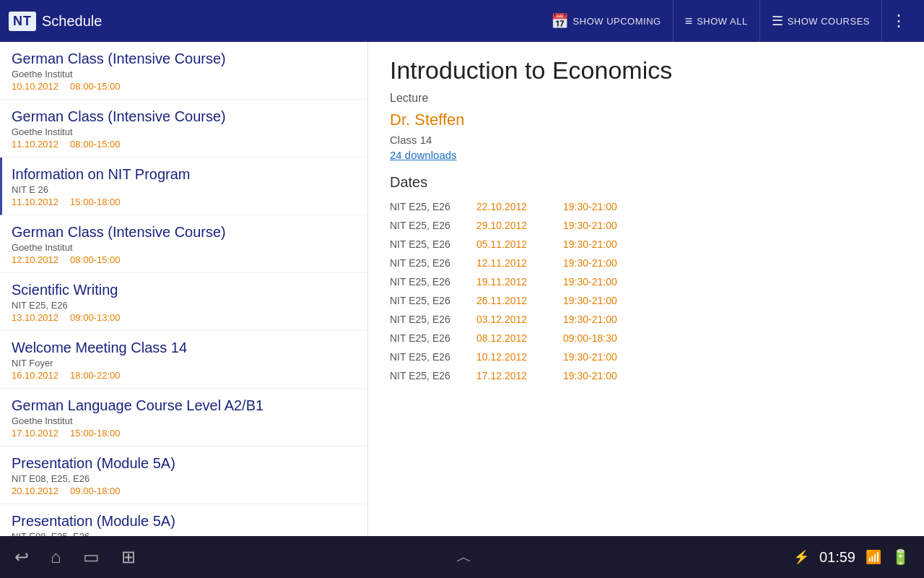 This screenshot has height=578, width=924. Describe the element at coordinates (35, 318) in the screenshot. I see `item-date: 13.10.2012` at that location.